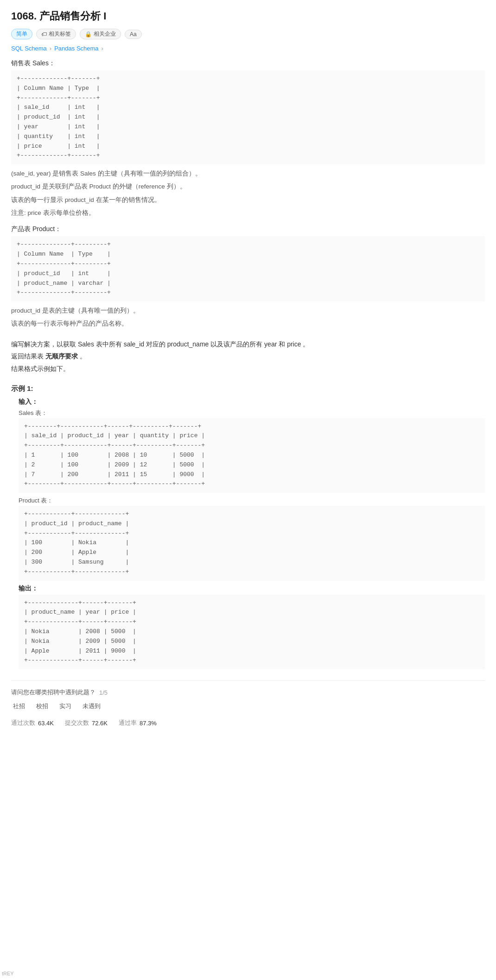 The width and height of the screenshot is (496, 980). I want to click on stats-bar: 通过次数 63.4K 提交次数 72.6K 通过率 87.3%, so click(248, 723).